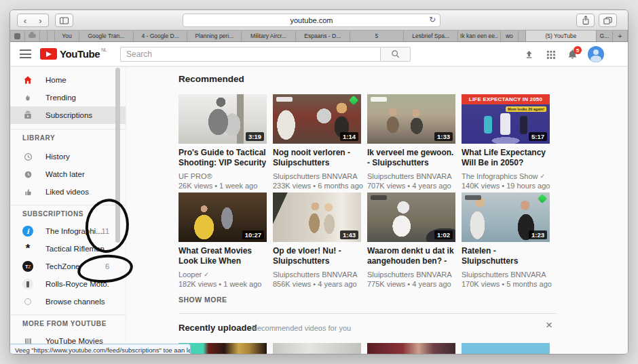 The height and width of the screenshot is (364, 638). What do you see at coordinates (223, 119) in the screenshot?
I see `video-thumbnail: 3:19` at bounding box center [223, 119].